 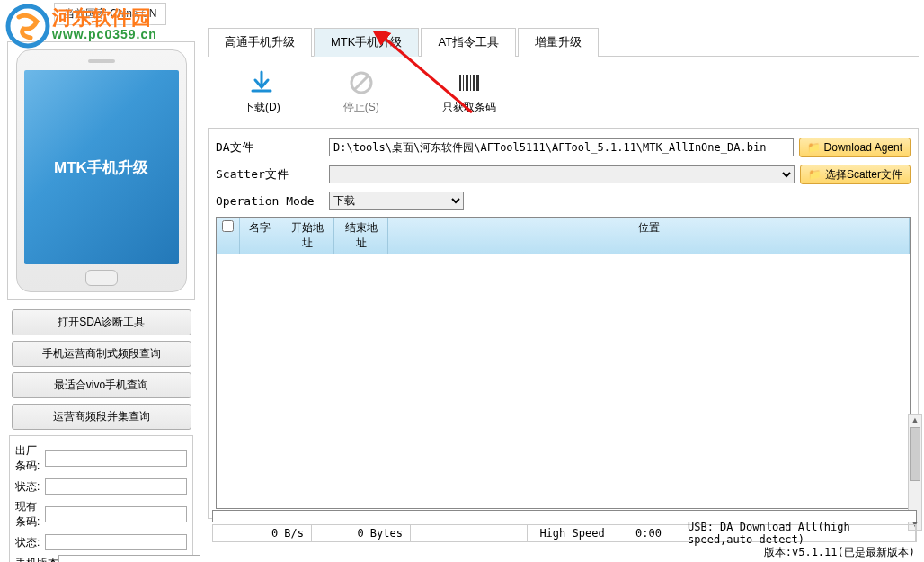 What do you see at coordinates (573, 533) in the screenshot?
I see `status-mode: High Speed` at bounding box center [573, 533].